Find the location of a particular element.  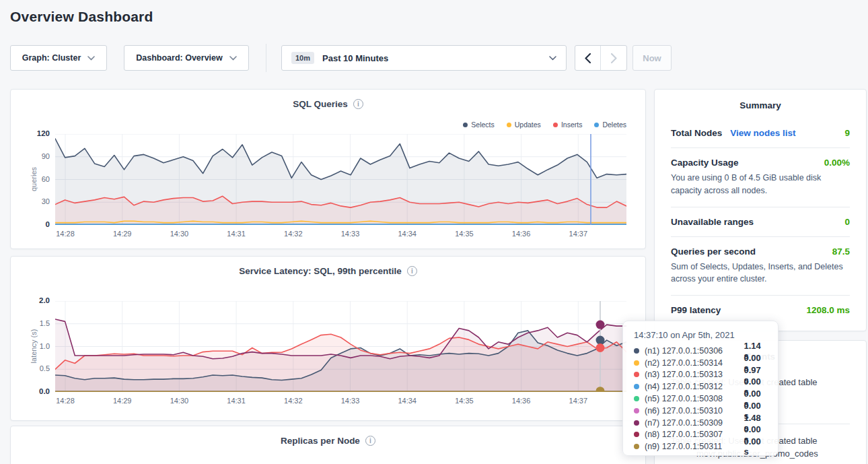

legend-item-updates: Updates is located at coordinates (523, 125).